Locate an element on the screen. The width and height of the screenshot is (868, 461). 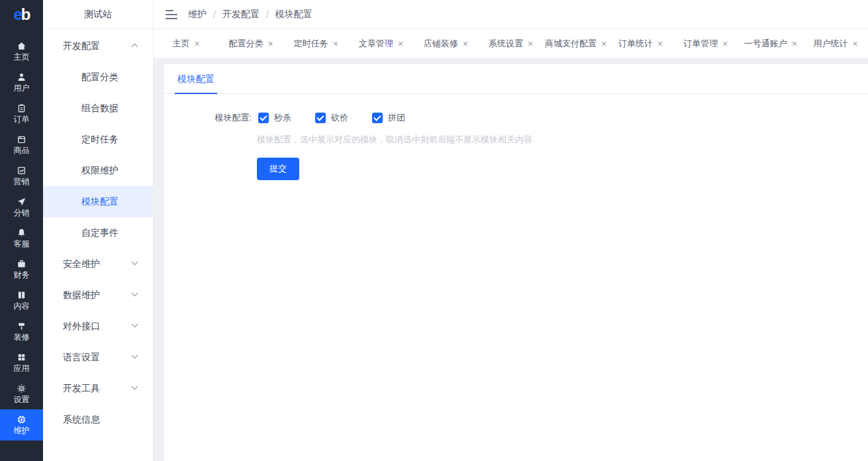
rail-item-goods: 商品 is located at coordinates (21, 144).